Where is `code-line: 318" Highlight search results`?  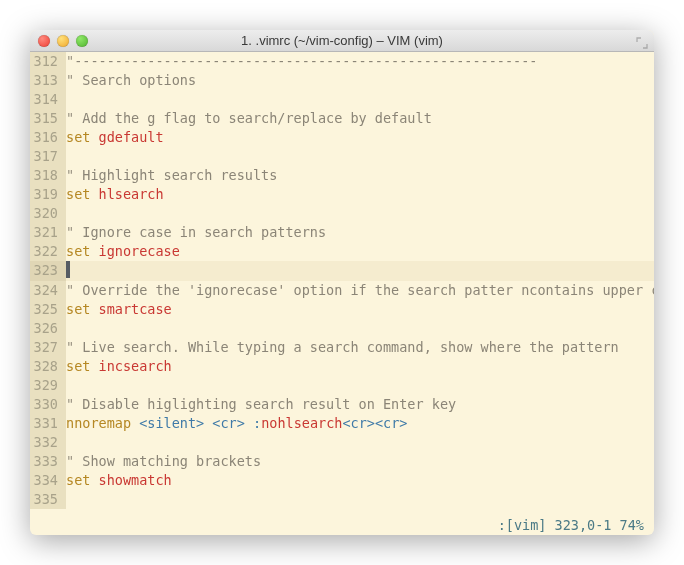 code-line: 318" Highlight search results is located at coordinates (342, 176).